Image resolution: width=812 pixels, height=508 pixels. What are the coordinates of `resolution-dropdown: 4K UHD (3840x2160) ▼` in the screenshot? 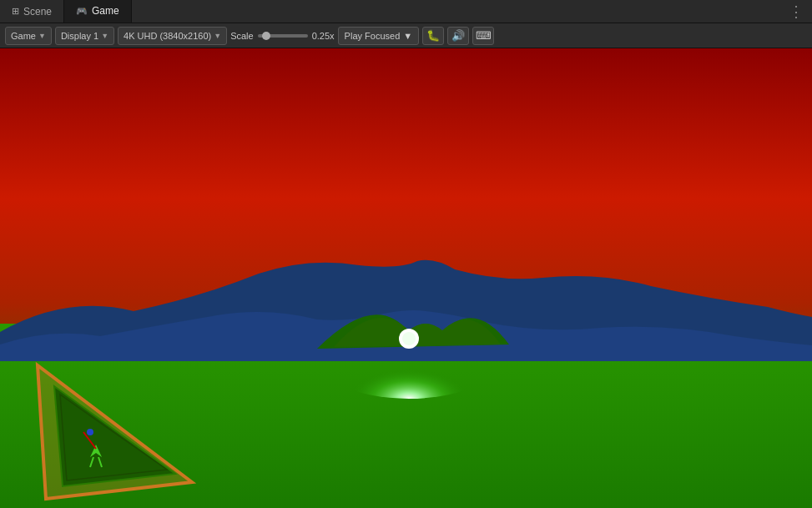 It's located at (172, 36).